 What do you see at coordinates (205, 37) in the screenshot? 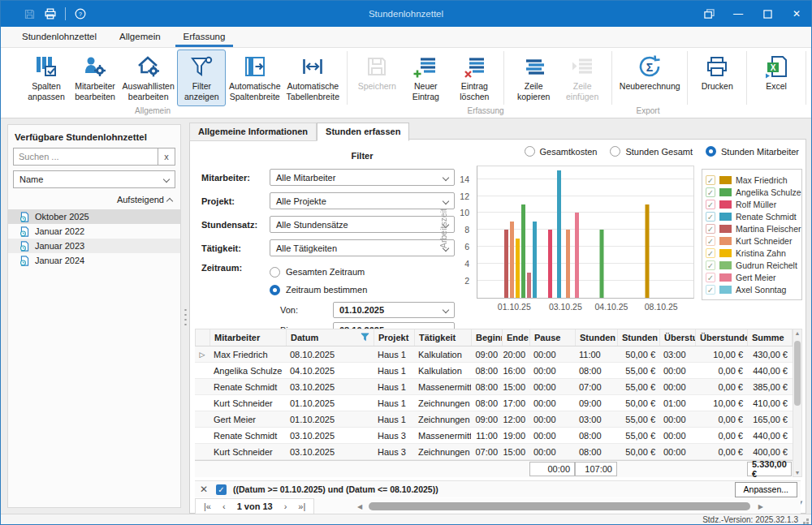
I see `menu-tab-erfassung: Erfassung` at bounding box center [205, 37].